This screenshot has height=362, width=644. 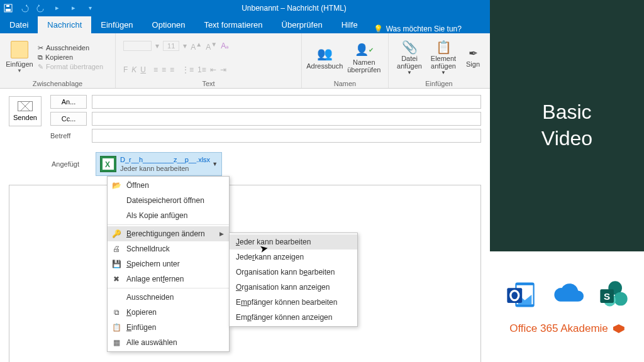 I want to click on submenu-arrow-icon: ▶, so click(x=221, y=234).